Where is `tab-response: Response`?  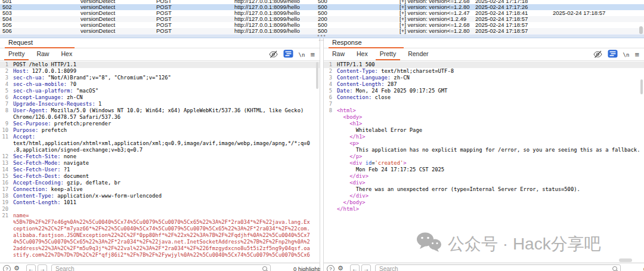
tab-response: Response is located at coordinates (366, 43).